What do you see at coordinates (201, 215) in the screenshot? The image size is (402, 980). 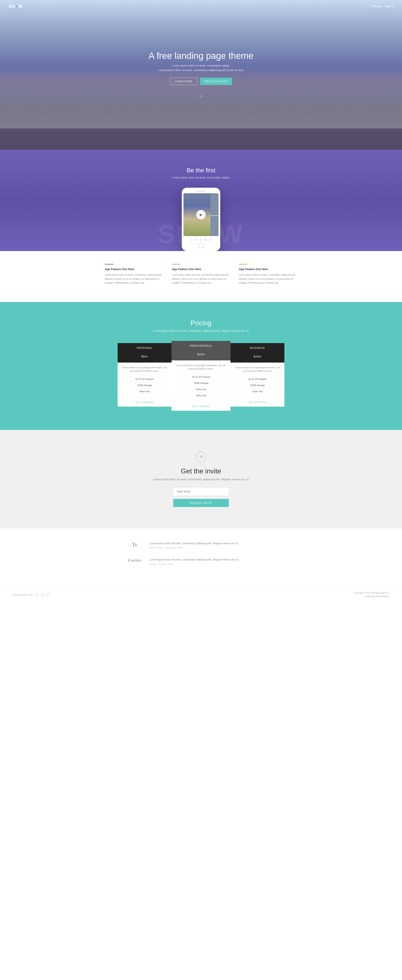 I see `phone-screen: ▶` at bounding box center [201, 215].